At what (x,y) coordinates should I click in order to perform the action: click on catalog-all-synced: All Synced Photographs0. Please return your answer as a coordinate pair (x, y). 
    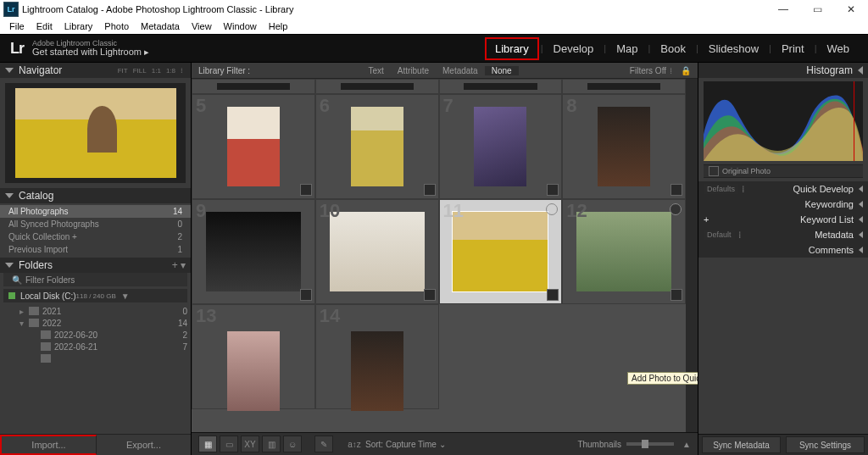
    Looking at the image, I should click on (95, 224).